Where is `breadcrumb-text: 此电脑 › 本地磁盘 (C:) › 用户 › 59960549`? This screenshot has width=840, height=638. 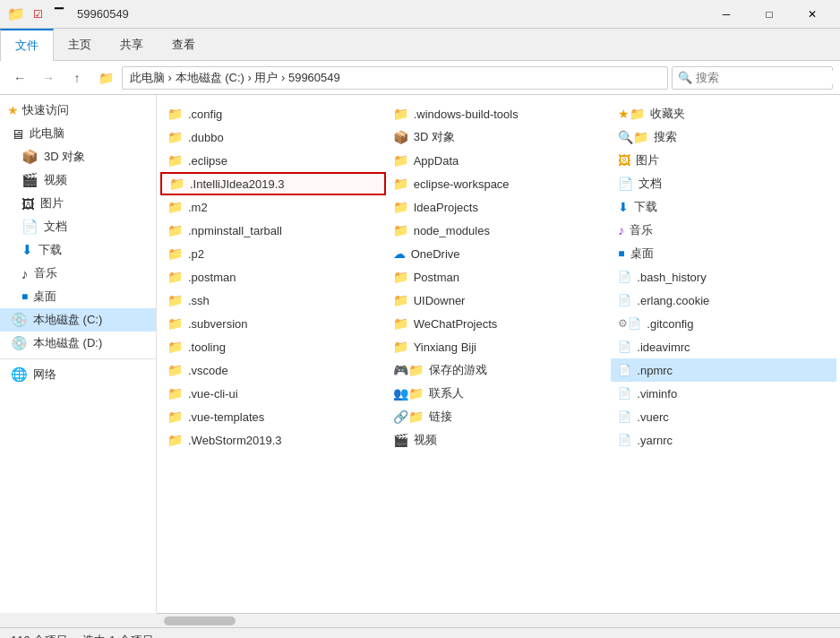
breadcrumb-text: 此电脑 › 本地磁盘 (C:) › 用户 › 59960549 is located at coordinates (235, 78).